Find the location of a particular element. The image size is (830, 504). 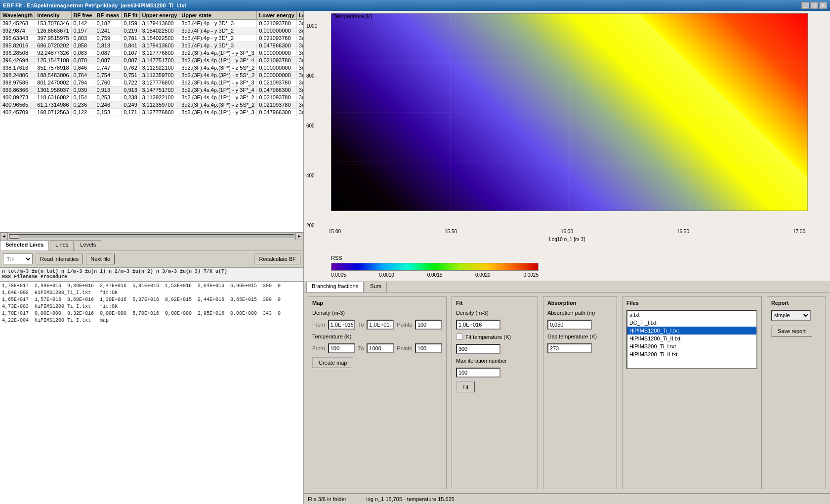

cell-r5-c4: 0,087 is located at coordinates (130, 60).